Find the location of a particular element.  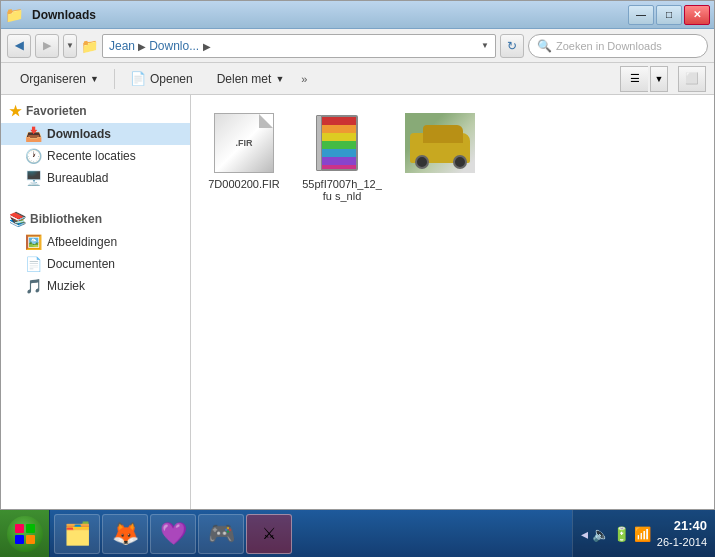

view-list-button: ☰ is located at coordinates (634, 79).